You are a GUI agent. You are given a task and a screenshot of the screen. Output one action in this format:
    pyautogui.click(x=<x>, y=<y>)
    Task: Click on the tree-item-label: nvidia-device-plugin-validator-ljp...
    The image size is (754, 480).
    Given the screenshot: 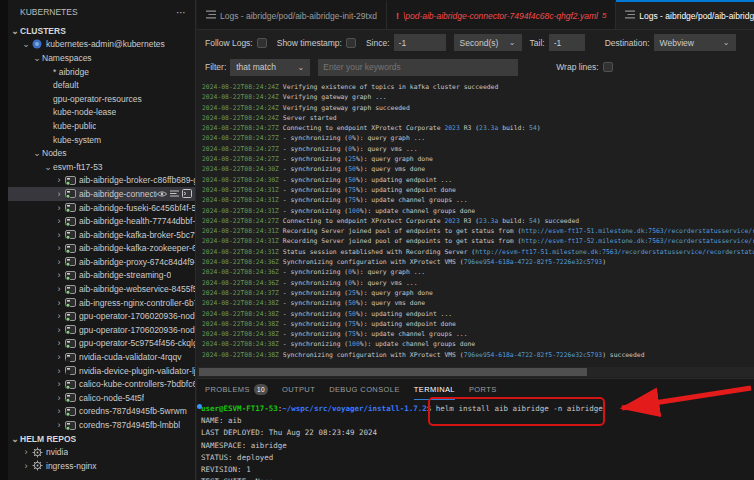 What is the action you would take?
    pyautogui.click(x=137, y=371)
    